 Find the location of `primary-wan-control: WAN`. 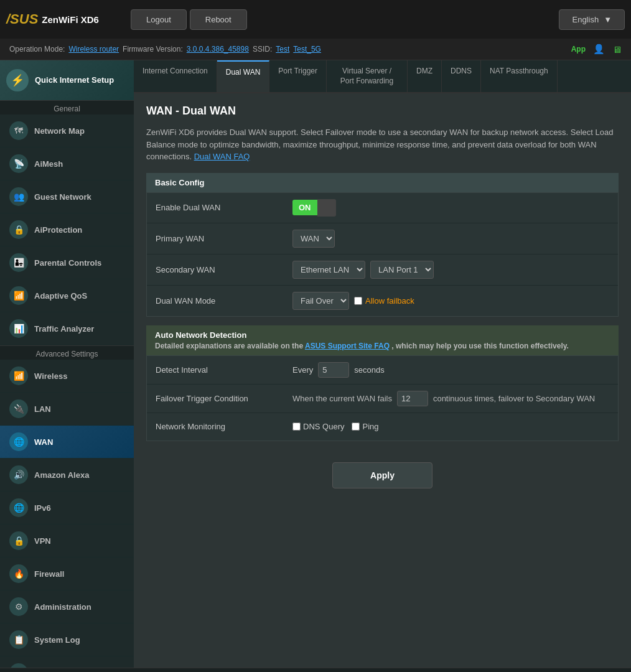

primary-wan-control: WAN is located at coordinates (314, 239).